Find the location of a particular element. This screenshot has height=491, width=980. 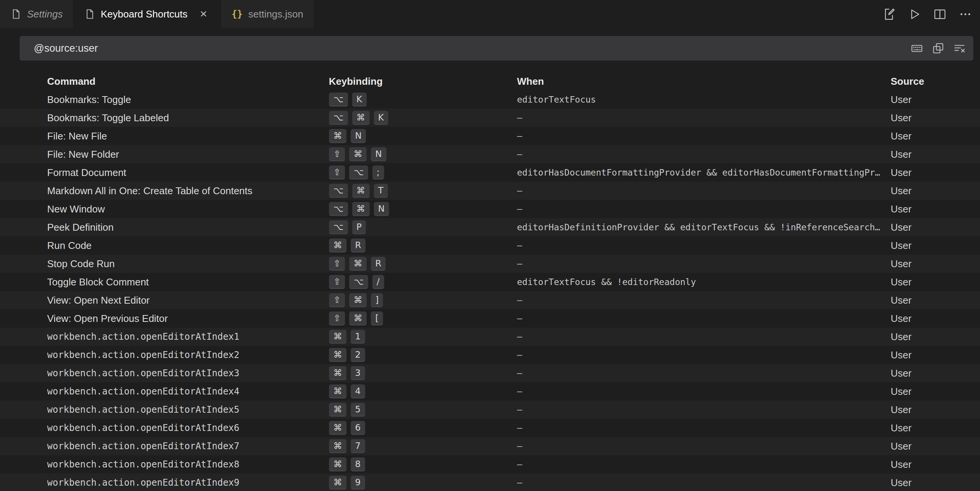

keycap: ] is located at coordinates (377, 300).